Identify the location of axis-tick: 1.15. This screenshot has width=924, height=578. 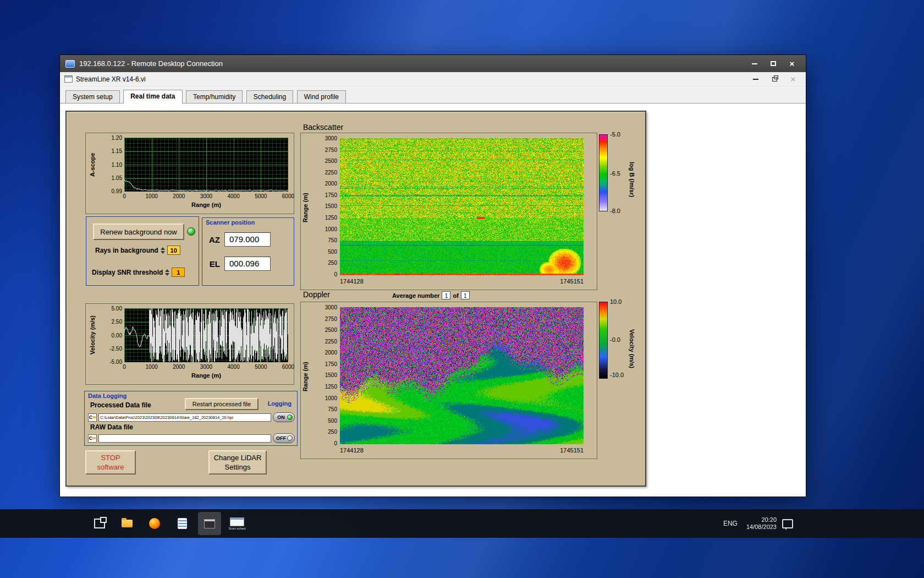
(117, 151).